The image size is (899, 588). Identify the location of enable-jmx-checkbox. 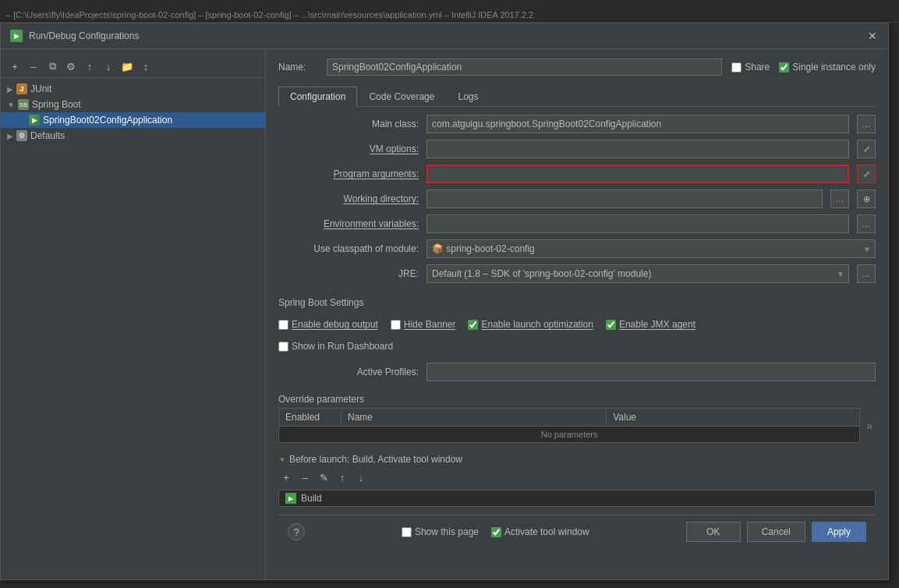
(611, 324).